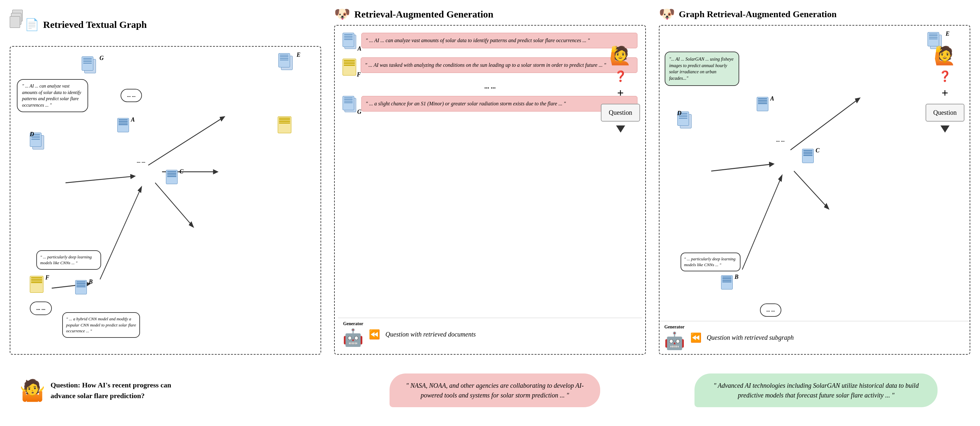 This screenshot has width=980, height=426. I want to click on node-g-doc: G, so click(90, 66).